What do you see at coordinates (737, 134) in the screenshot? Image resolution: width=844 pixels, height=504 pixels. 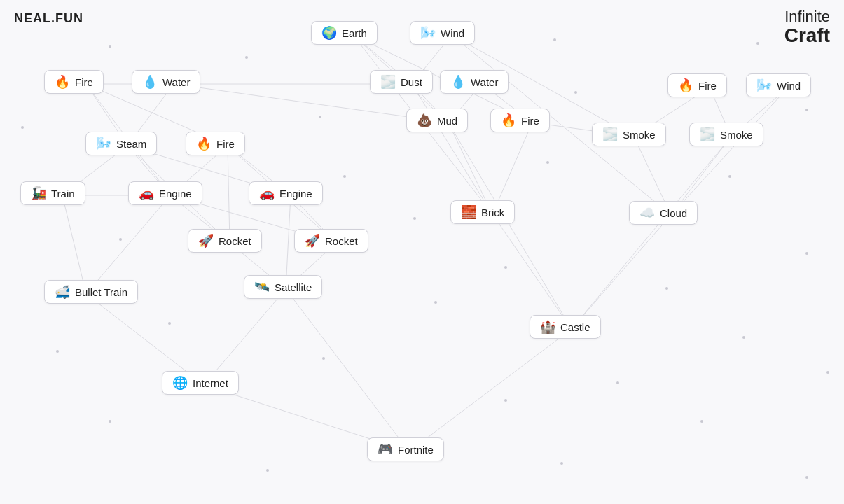 I see `smoke2-label: Smoke` at bounding box center [737, 134].